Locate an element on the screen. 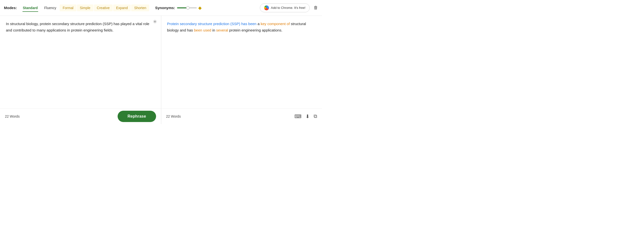  synonyms-section: Synonyms: ◆ is located at coordinates (178, 8).